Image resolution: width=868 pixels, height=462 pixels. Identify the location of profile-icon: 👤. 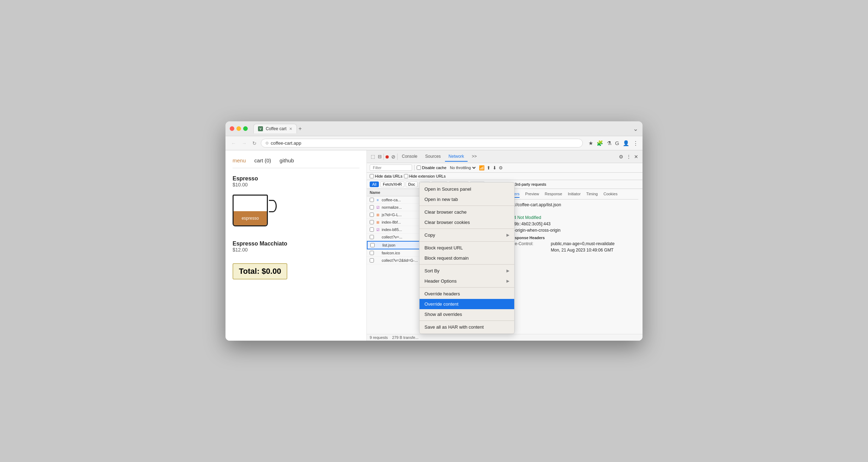
(626, 143).